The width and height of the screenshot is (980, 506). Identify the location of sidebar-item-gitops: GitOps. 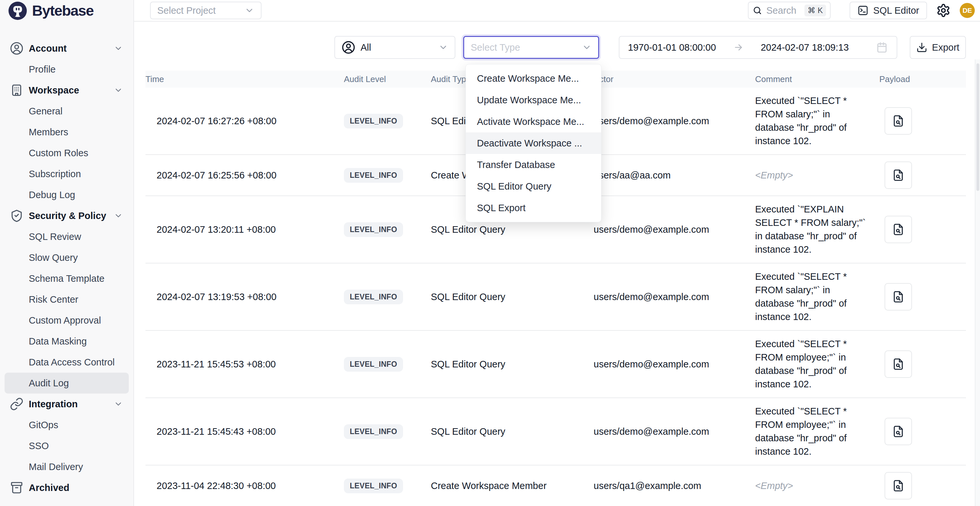
(67, 425).